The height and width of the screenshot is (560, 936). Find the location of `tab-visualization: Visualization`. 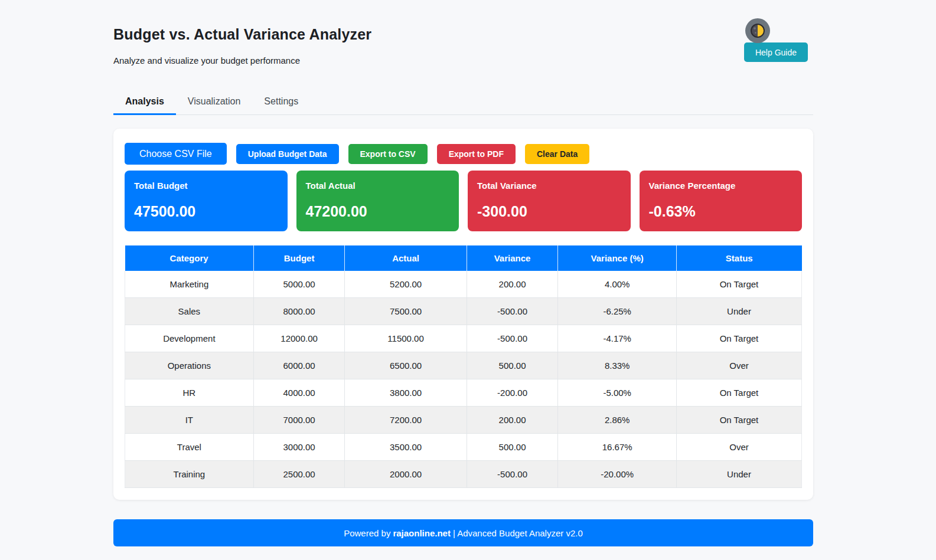

tab-visualization: Visualization is located at coordinates (214, 103).